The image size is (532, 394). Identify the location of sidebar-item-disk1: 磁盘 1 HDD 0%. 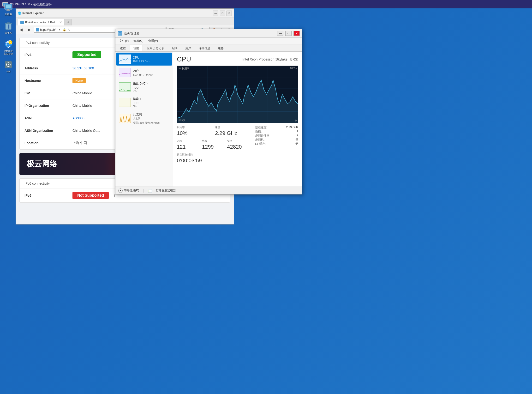
(144, 102).